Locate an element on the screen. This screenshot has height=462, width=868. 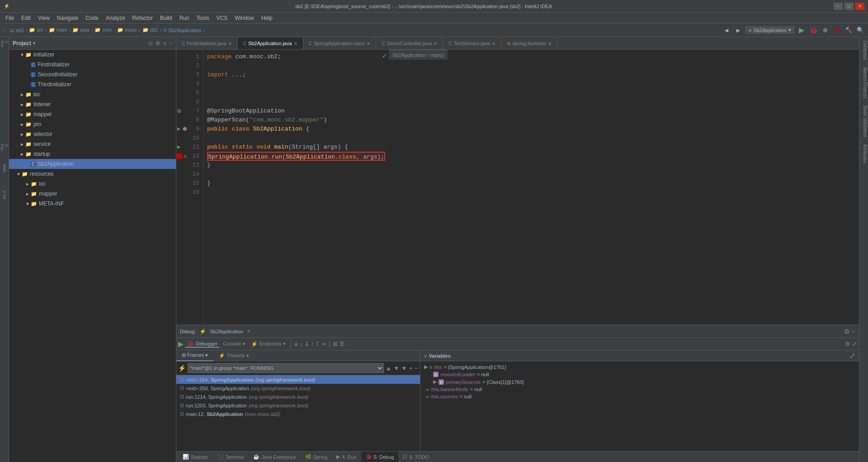
debug-tab-endpoints: ⚡ Endpoints ▾ is located at coordinates (269, 344).